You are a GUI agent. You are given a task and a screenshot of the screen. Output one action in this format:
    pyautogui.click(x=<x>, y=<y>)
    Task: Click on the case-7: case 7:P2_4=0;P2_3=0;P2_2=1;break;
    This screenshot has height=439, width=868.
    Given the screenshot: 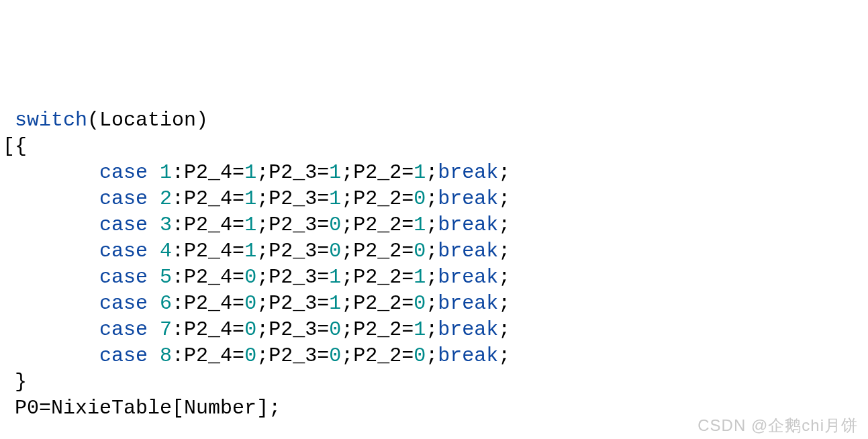 What is the action you would take?
    pyautogui.click(x=256, y=330)
    